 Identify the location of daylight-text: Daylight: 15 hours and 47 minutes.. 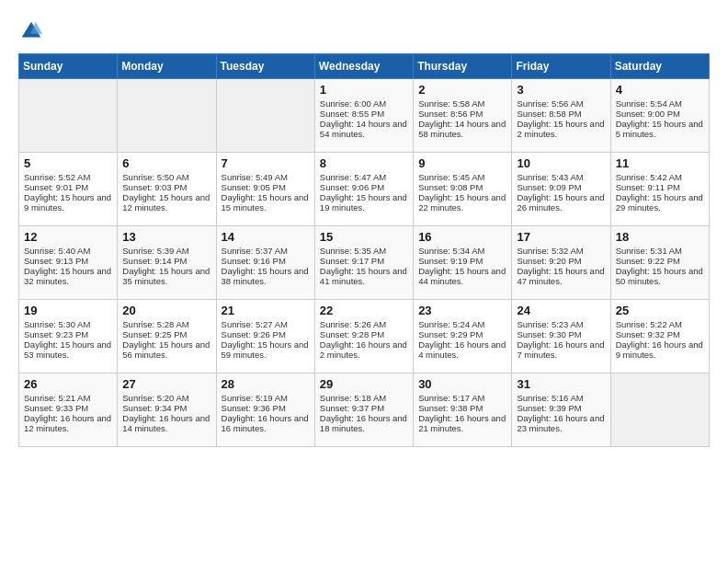
(561, 276).